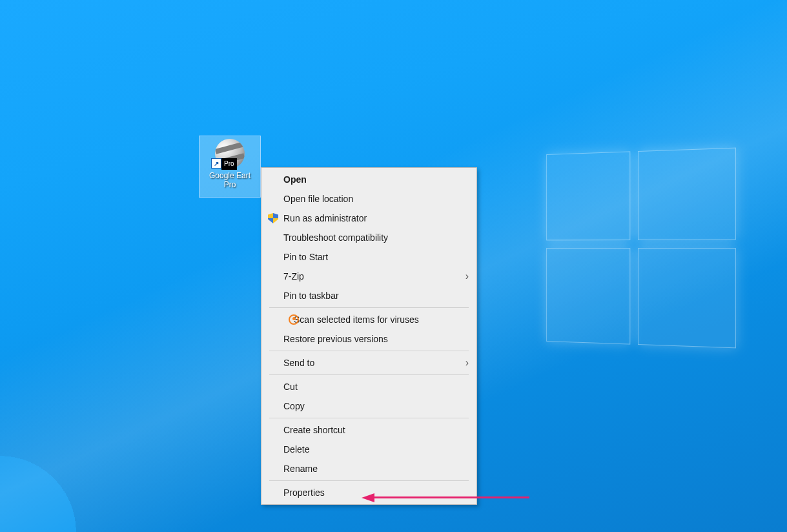 The image size is (787, 532). Describe the element at coordinates (369, 363) in the screenshot. I see `menu-send-to: Send to ›` at that location.